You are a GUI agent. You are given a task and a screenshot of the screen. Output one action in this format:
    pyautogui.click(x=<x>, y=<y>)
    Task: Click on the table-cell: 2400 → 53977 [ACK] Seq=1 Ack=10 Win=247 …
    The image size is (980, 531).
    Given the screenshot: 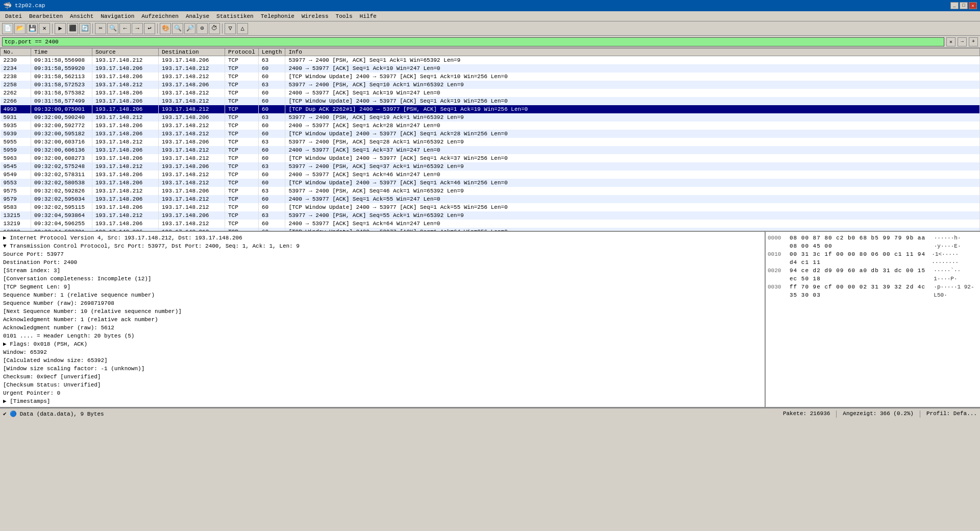 What is the action you would take?
    pyautogui.click(x=633, y=68)
    